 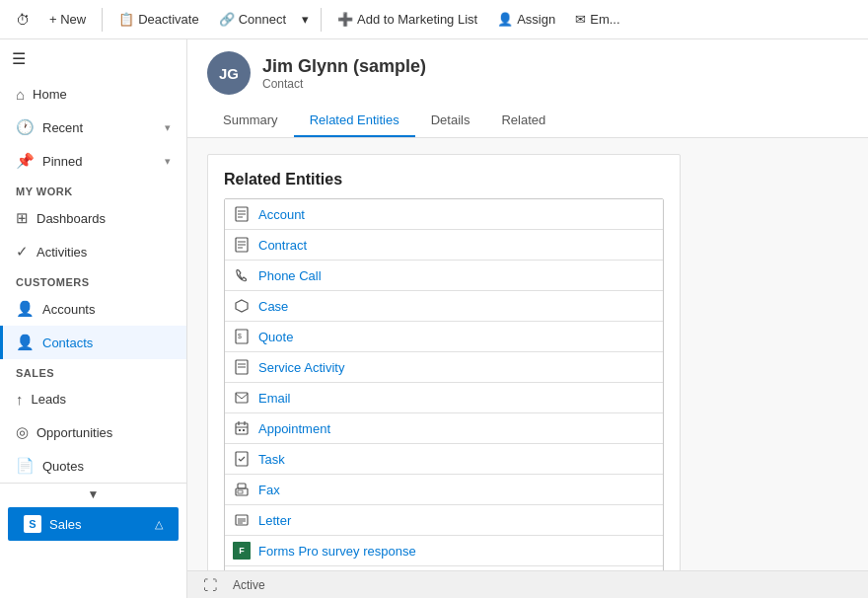 I want to click on entity-label: Email, so click(x=274, y=399).